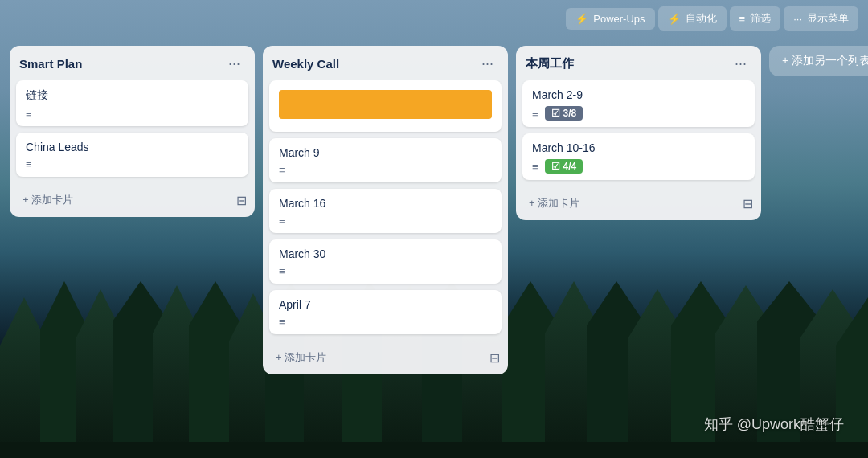  What do you see at coordinates (638, 113) in the screenshot?
I see `card-icons: ≡☑3/8` at bounding box center [638, 113].